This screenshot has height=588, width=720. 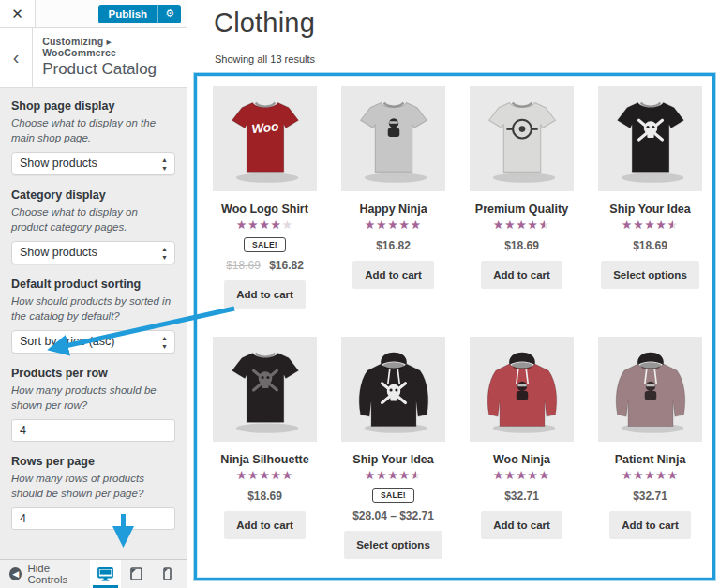 What do you see at coordinates (105, 574) in the screenshot?
I see `desktop-preview-button` at bounding box center [105, 574].